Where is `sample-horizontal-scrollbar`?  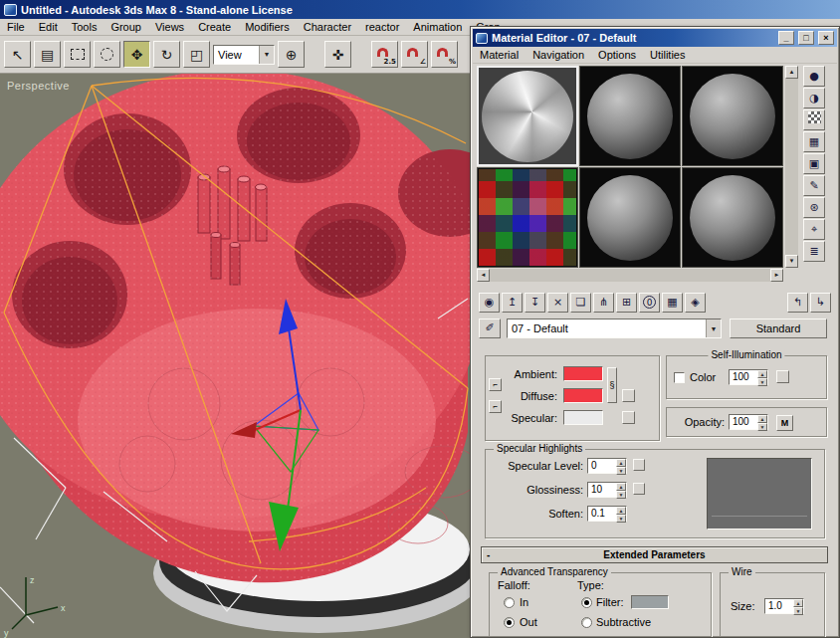 sample-horizontal-scrollbar is located at coordinates (630, 275).